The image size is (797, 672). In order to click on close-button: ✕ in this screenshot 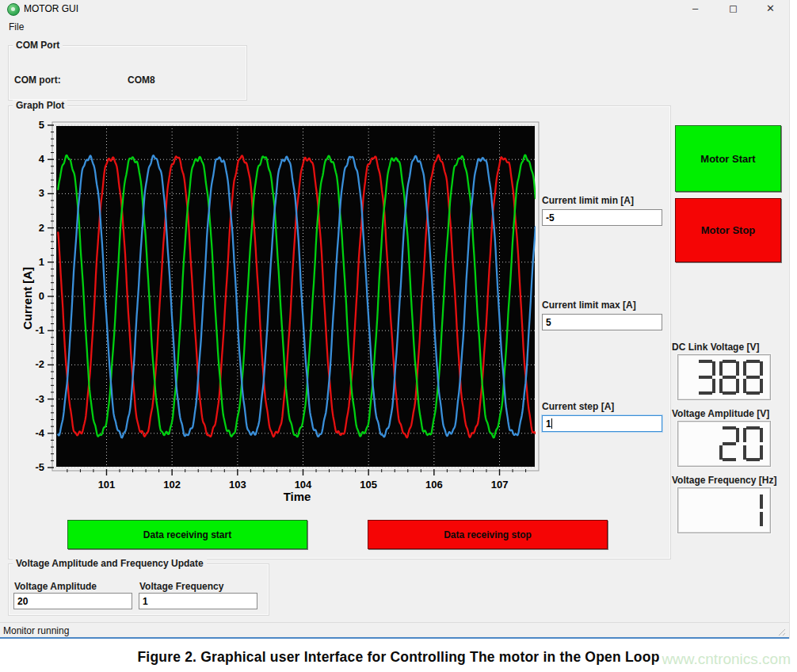, I will do `click(770, 9)`.